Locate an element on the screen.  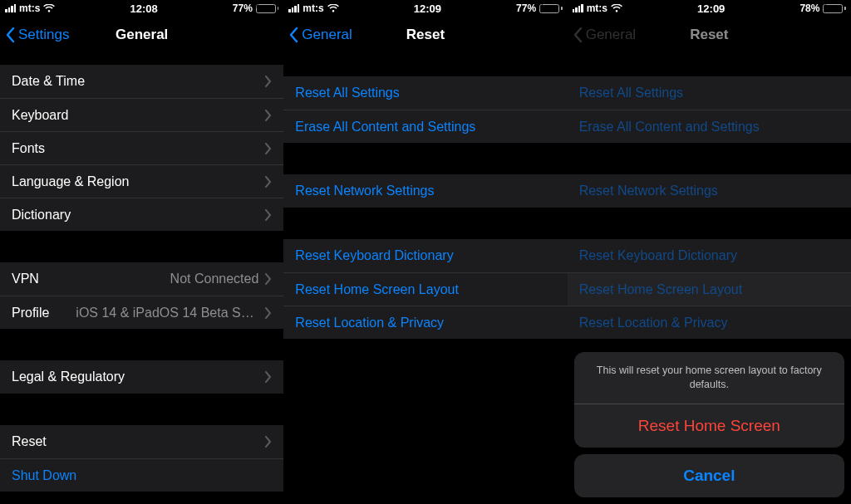
action-sheet: This will reset your home screen layout … is located at coordinates (710, 425).